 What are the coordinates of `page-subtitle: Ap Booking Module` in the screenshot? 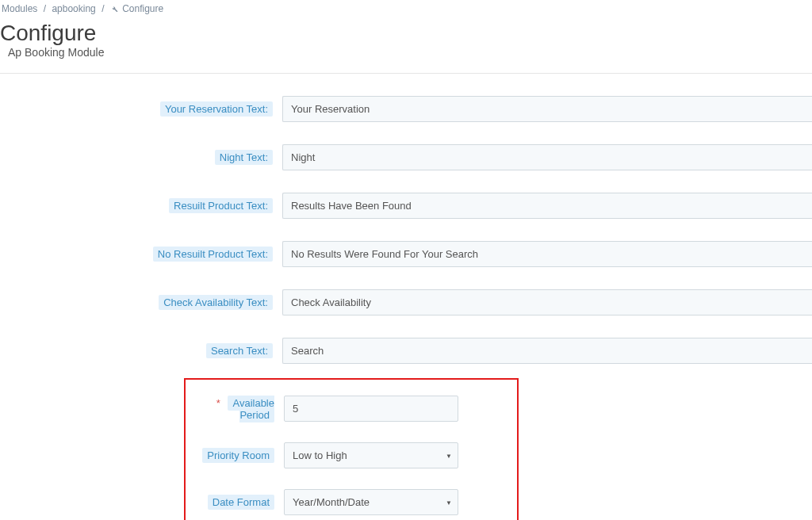 It's located at (410, 52).